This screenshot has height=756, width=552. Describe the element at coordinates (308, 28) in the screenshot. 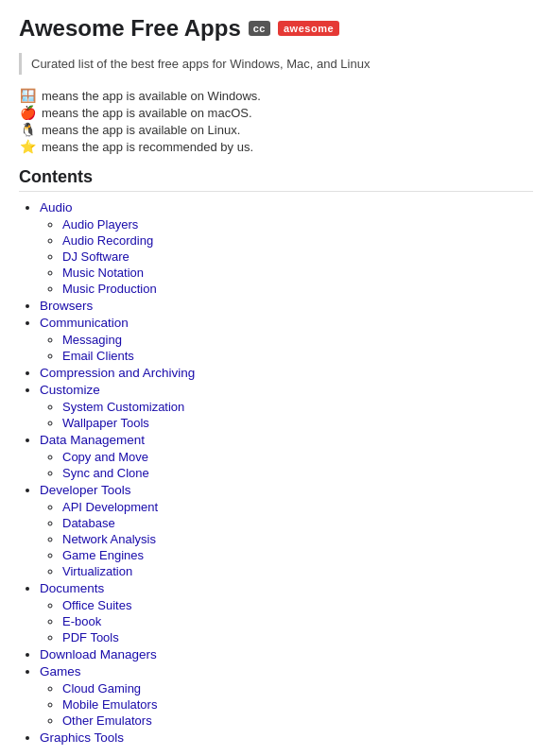

I see `badge-awesome: awesome` at that location.